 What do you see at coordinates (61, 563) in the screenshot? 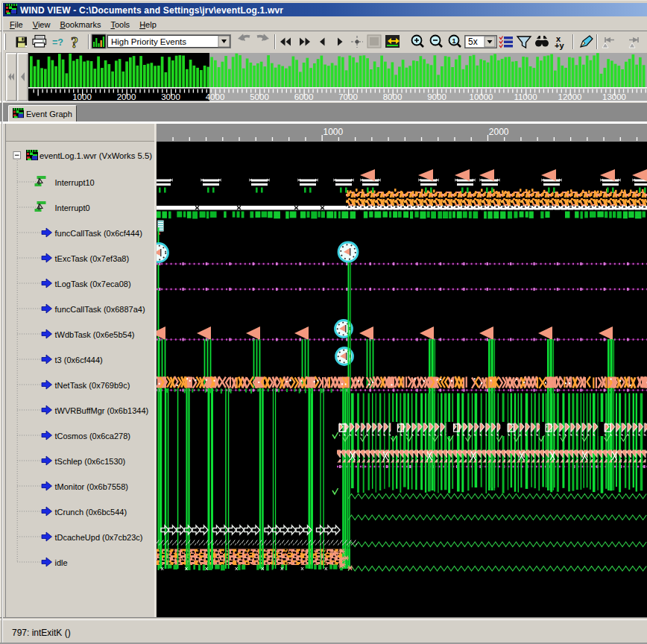
I see `svg-text: idle` at bounding box center [61, 563].